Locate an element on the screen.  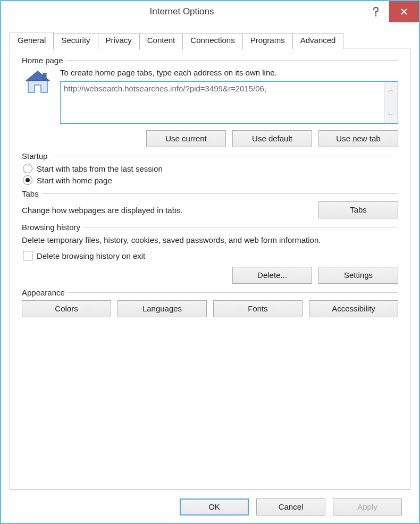
group-title-homepage: Home page is located at coordinates (44, 61).